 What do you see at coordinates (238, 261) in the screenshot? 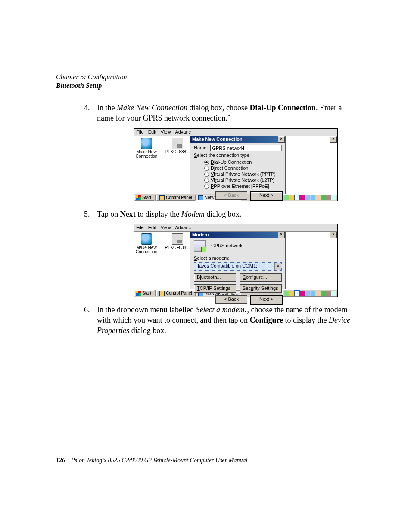
I see `dialog-modem: Modem × GPRS network Select a modem:` at bounding box center [238, 261].